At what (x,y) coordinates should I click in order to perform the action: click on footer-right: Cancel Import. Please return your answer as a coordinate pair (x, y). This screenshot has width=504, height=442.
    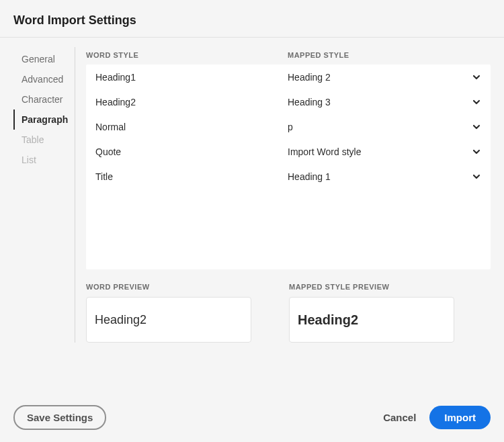
    Looking at the image, I should click on (432, 418).